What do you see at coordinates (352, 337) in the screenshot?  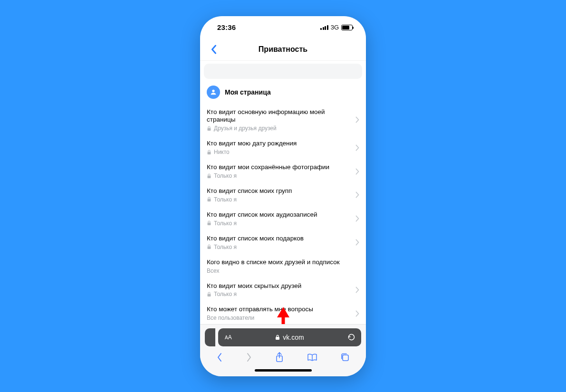 I see `reload-icon` at bounding box center [352, 337].